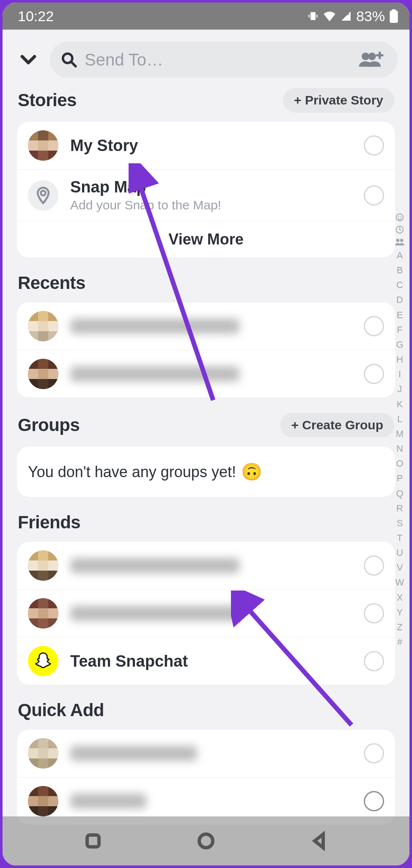 This screenshot has width=412, height=868. What do you see at coordinates (52, 283) in the screenshot?
I see `recents-title: Recents` at bounding box center [52, 283].